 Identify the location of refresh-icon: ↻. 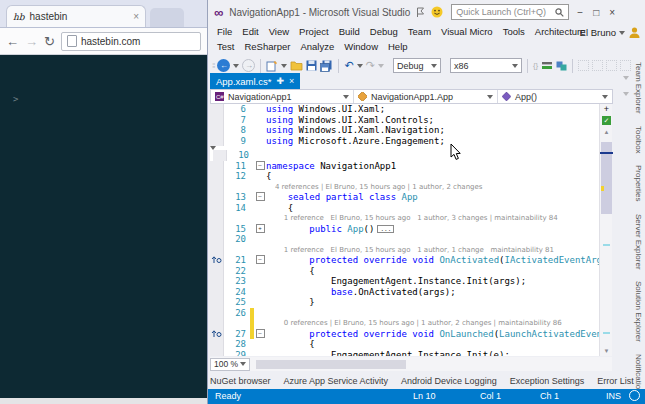
(50, 42).